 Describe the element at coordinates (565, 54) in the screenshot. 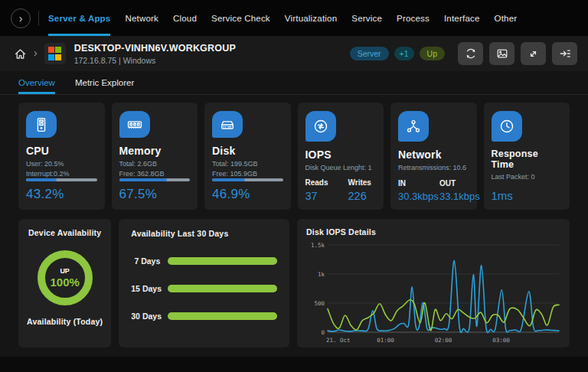

I see `open-panel-button` at that location.